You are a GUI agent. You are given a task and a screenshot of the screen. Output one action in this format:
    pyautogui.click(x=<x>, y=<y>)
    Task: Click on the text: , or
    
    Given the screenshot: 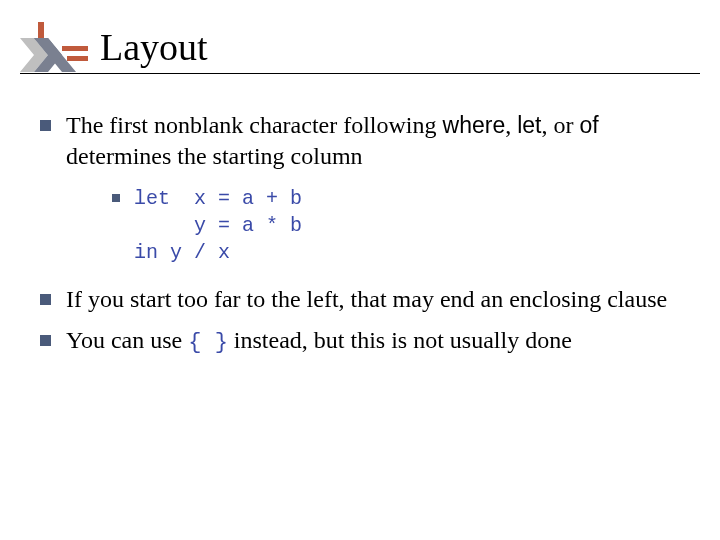 What is the action you would take?
    pyautogui.click(x=561, y=125)
    